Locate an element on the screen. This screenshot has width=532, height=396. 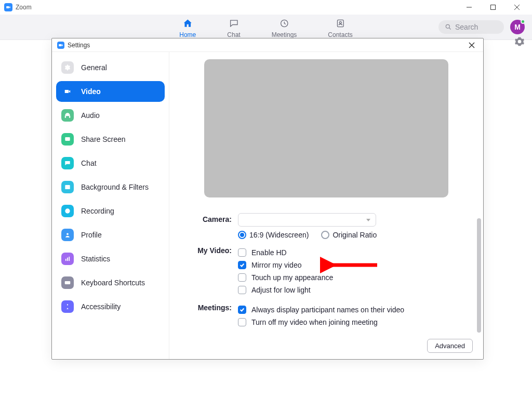
search-icon is located at coordinates (448, 27).